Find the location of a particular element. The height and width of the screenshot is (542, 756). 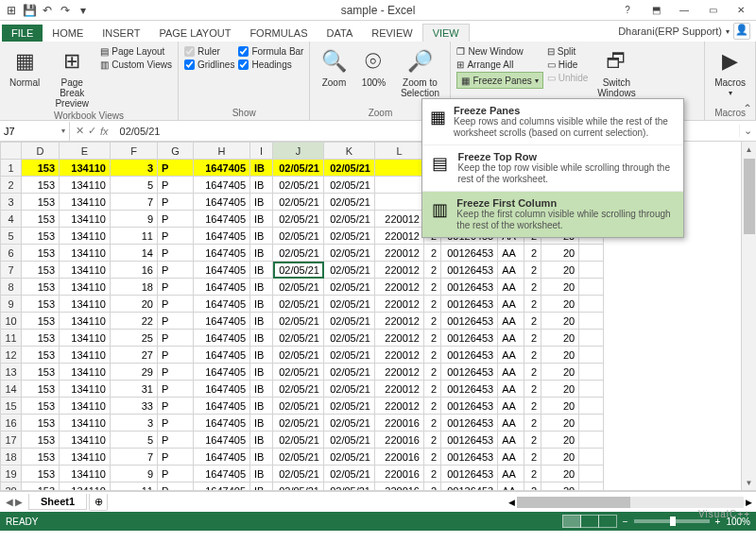

cell-D20: 153 is located at coordinates (41, 487).